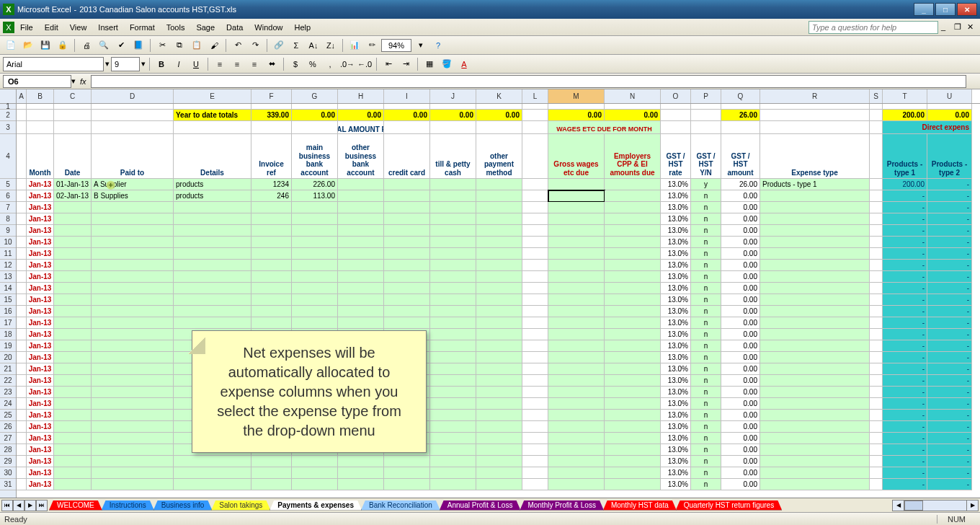 The height and width of the screenshot is (525, 980). Describe the element at coordinates (905, 450) in the screenshot. I see `cell-T28: -` at that location.